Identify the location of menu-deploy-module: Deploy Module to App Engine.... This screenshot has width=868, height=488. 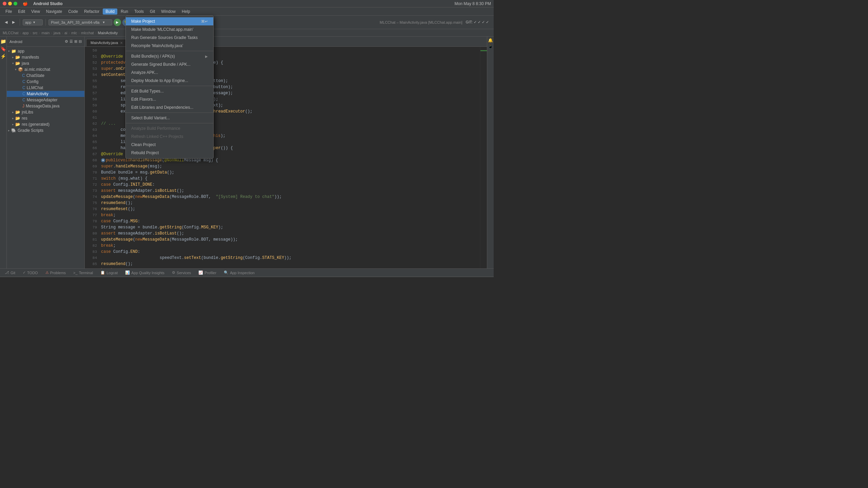
(170, 81).